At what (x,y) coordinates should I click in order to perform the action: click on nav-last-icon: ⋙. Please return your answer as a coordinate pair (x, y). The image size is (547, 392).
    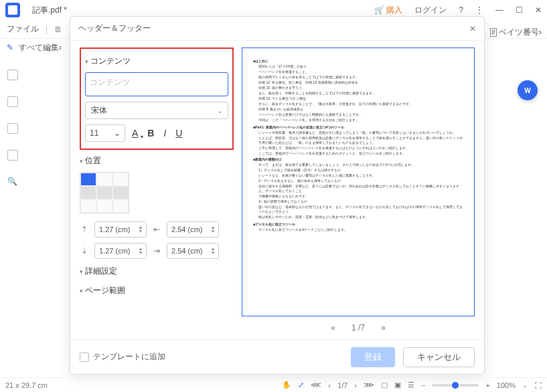
    Looking at the image, I should click on (369, 385).